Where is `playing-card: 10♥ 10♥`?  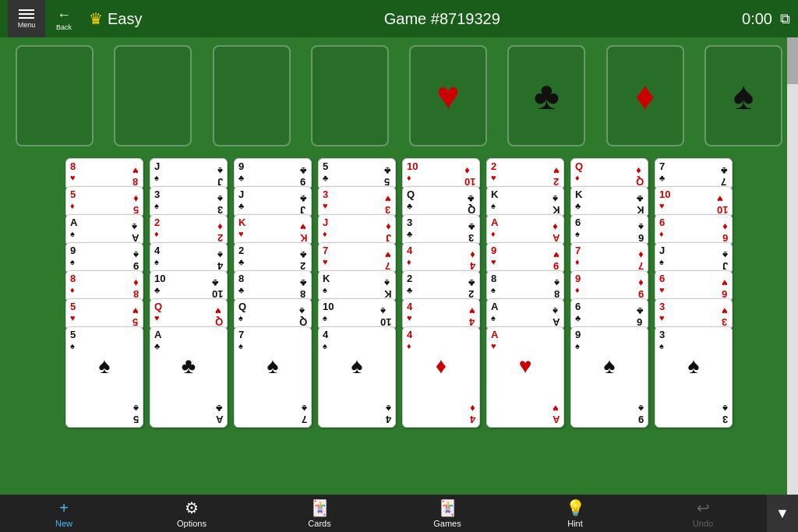 playing-card: 10♥ 10♥ is located at coordinates (694, 203).